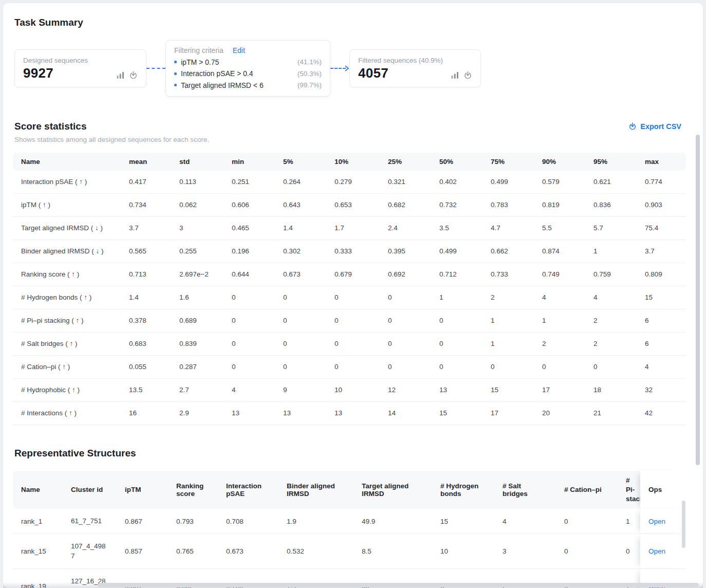 The width and height of the screenshot is (706, 588). What do you see at coordinates (661, 161) in the screenshot?
I see `column-header-max: max` at bounding box center [661, 161].